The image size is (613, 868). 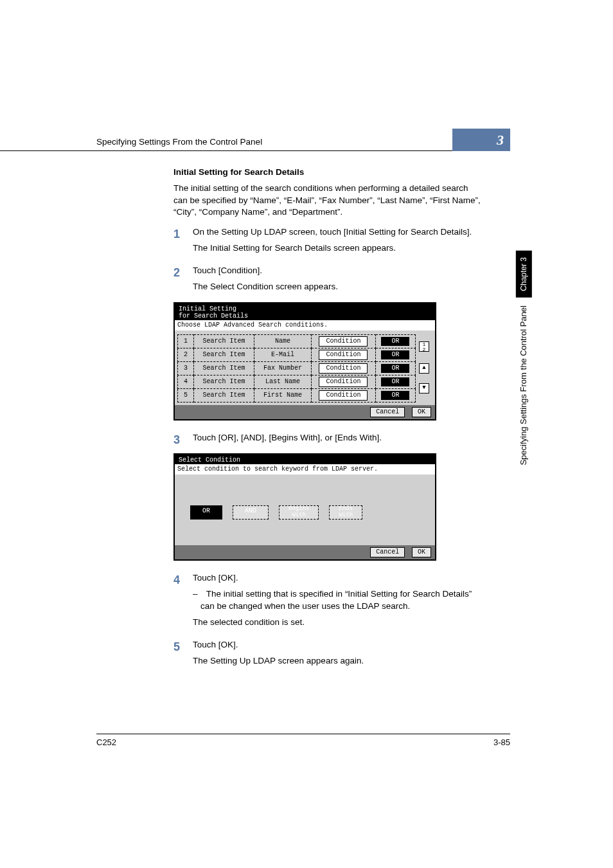 What do you see at coordinates (283, 368) in the screenshot?
I see `row-value: Fax Number` at bounding box center [283, 368].